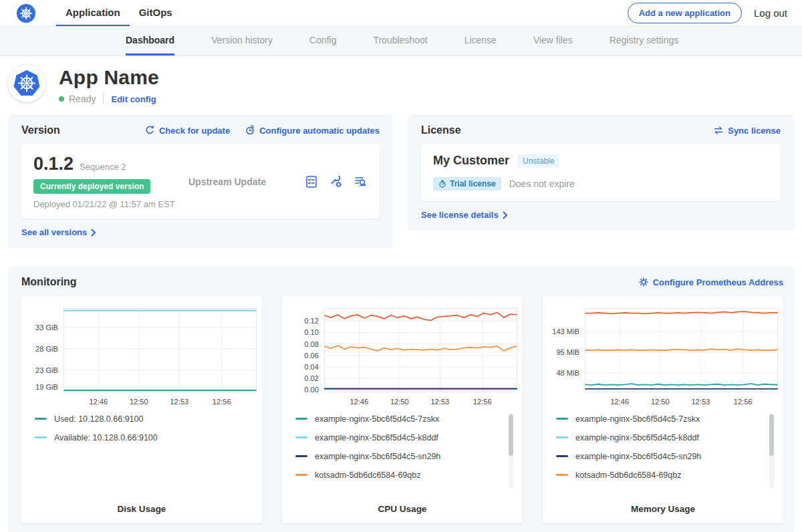 The height and width of the screenshot is (532, 802). I want to click on configure-prometheus-label: Configure Prometheus Address, so click(718, 282).